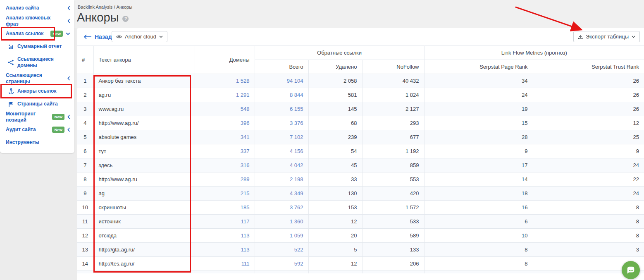 The image size is (644, 280). I want to click on column-header-domains: Домены, so click(225, 60).